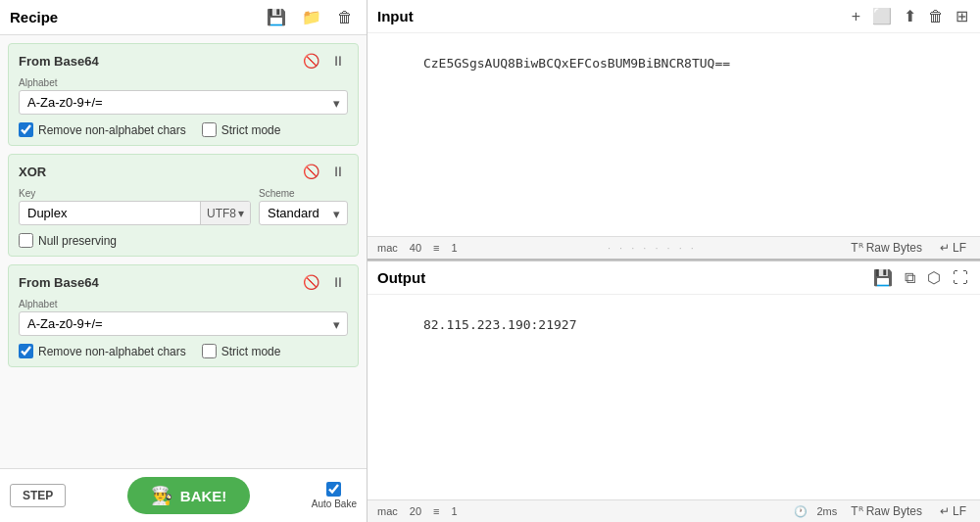  What do you see at coordinates (882, 16) in the screenshot?
I see `input-new-tab-button: ⬜` at bounding box center [882, 16].